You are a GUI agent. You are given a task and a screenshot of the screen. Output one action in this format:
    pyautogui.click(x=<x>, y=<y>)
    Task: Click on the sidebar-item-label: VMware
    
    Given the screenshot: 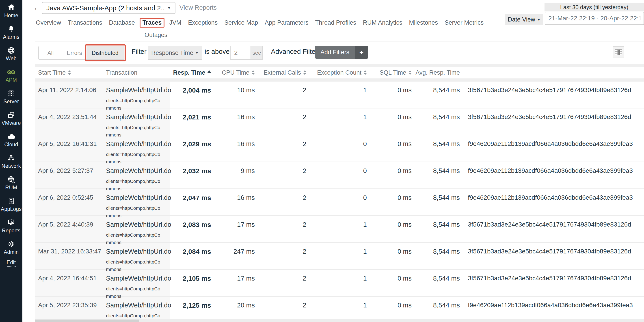 What is the action you would take?
    pyautogui.click(x=11, y=123)
    